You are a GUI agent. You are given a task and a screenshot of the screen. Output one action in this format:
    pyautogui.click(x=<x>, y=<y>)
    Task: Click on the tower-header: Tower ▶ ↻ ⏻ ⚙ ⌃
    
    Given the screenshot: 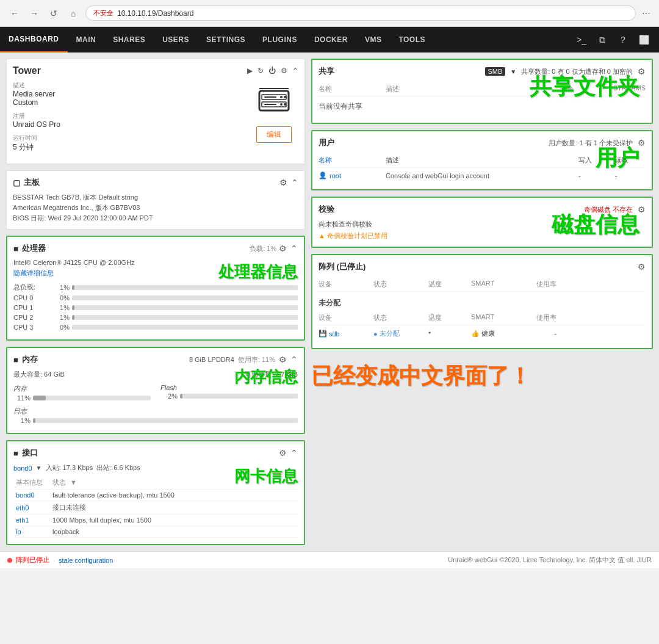 What is the action you would take?
    pyautogui.click(x=156, y=71)
    